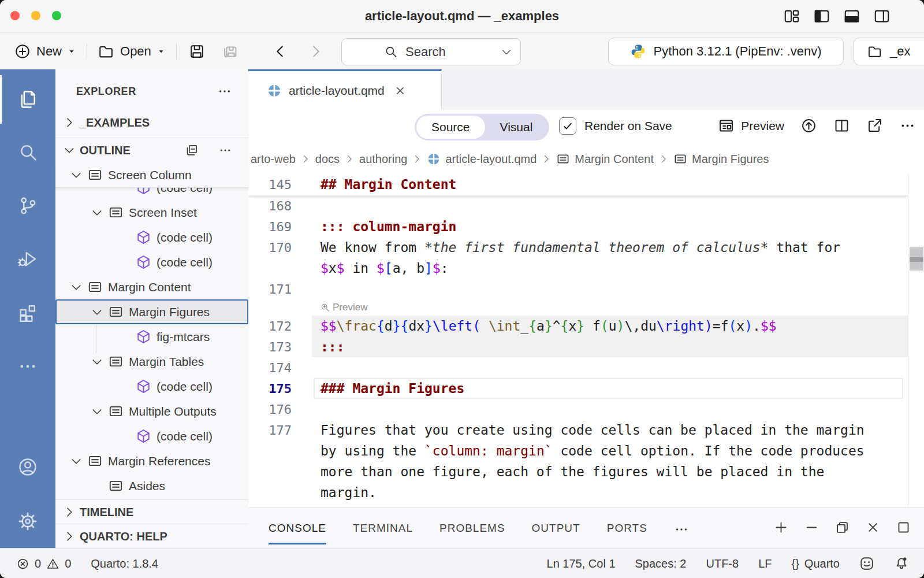  I want to click on sidebar-section-examples: _EXAMPLES, so click(152, 123).